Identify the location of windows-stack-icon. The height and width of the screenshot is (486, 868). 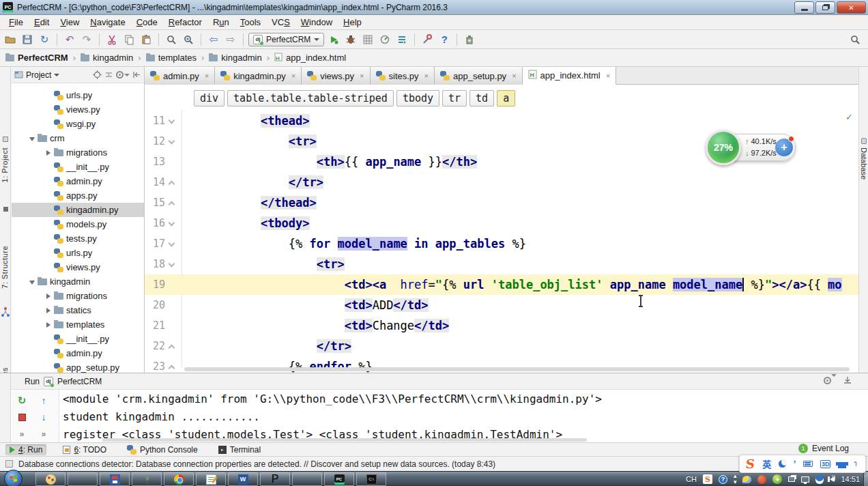
(792, 479).